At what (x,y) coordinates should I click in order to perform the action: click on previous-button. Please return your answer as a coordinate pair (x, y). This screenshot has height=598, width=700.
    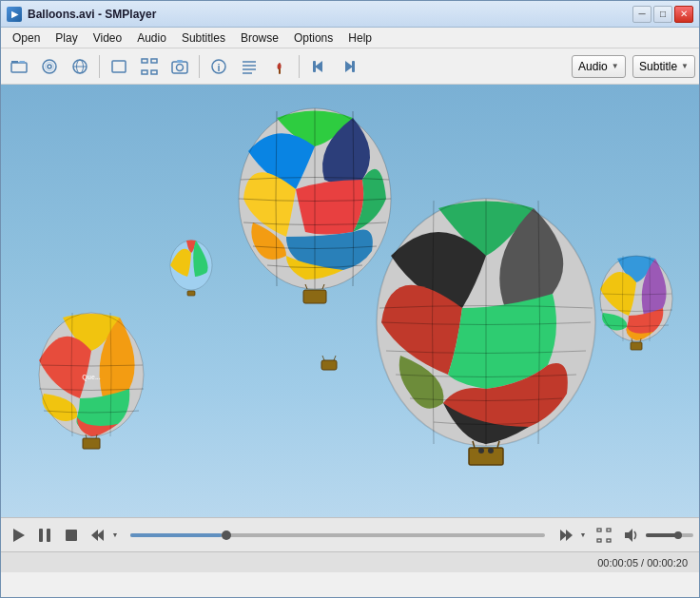
    Looking at the image, I should click on (319, 67).